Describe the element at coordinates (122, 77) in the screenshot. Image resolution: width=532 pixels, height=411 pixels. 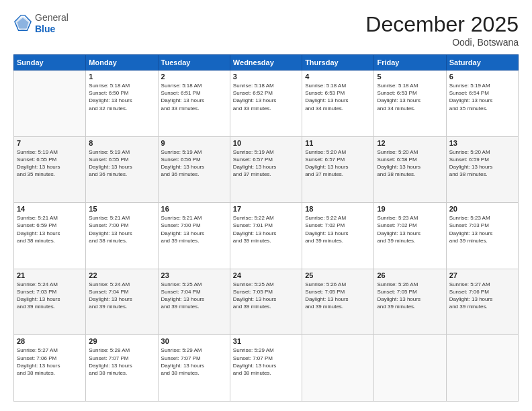
I see `day-number: 1` at that location.